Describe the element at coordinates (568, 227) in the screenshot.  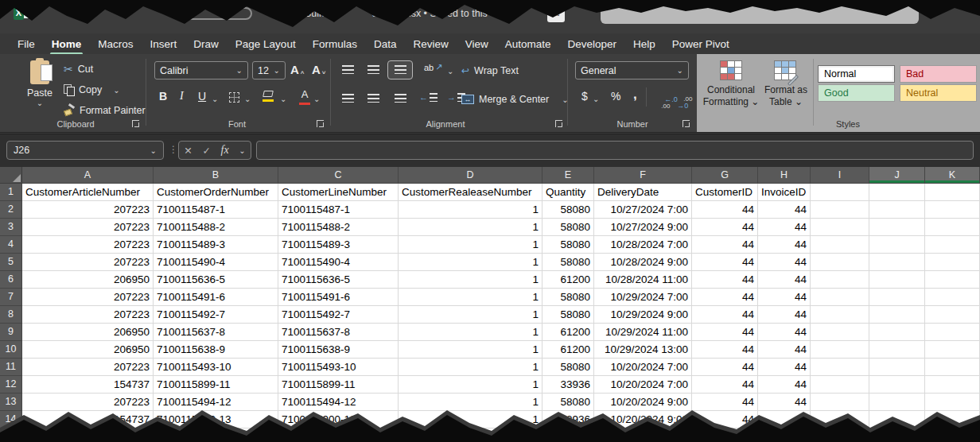
I see `cell-E3: 58080` at that location.